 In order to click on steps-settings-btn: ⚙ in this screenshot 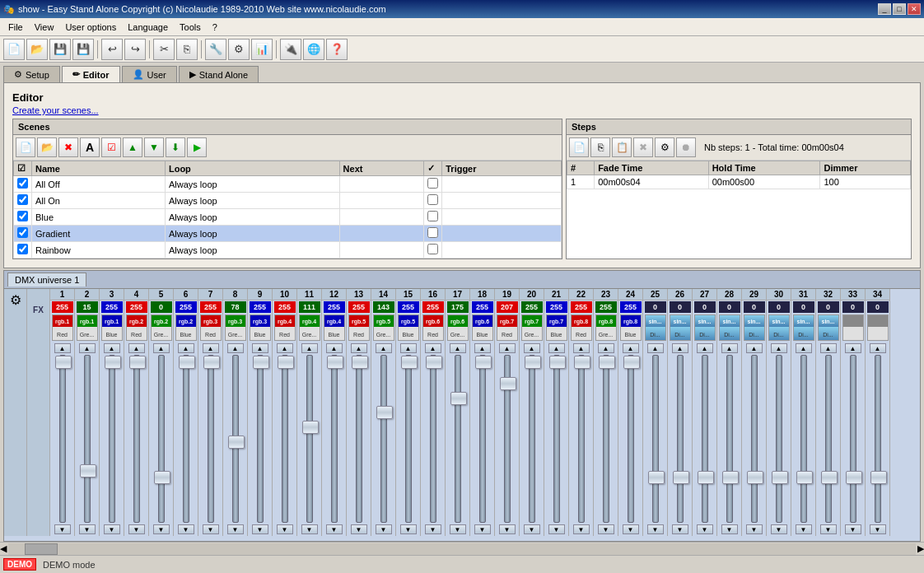, I will do `click(665, 147)`.